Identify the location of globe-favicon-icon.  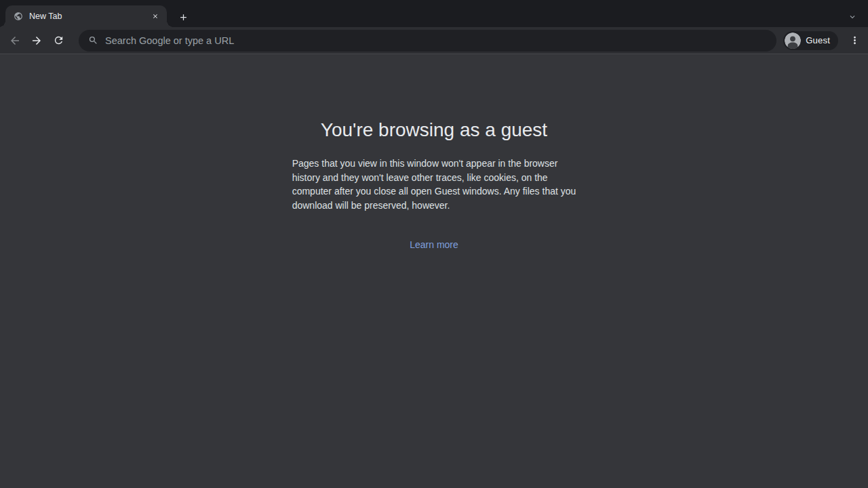
(18, 16).